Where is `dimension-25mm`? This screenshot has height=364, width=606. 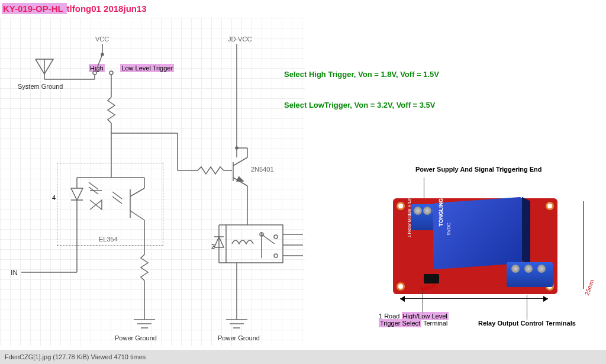
dimension-25mm is located at coordinates (584, 245).